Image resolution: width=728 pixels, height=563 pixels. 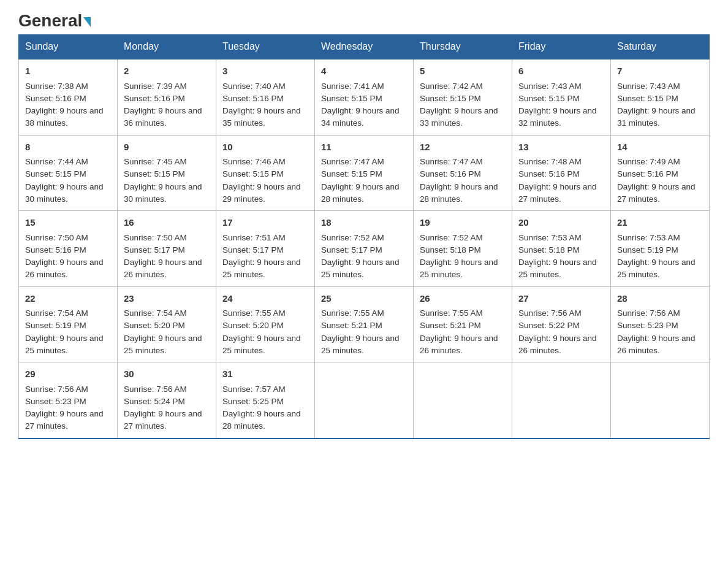 I want to click on day-number: 17, so click(x=265, y=223).